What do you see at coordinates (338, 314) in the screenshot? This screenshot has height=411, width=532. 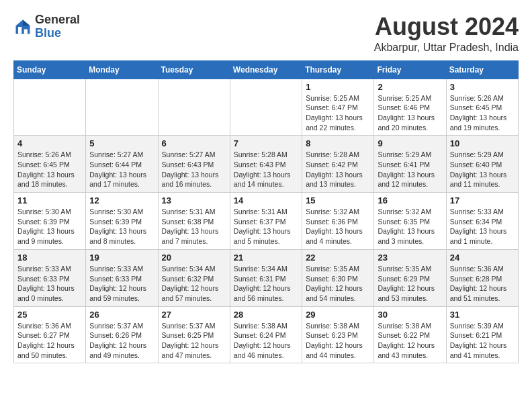 I see `day-number: 29` at bounding box center [338, 314].